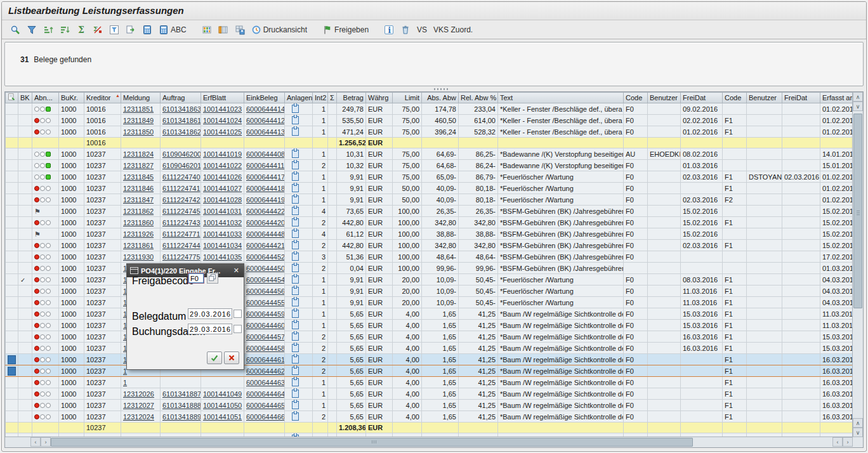 This screenshot has width=868, height=453. I want to click on toolbar-release-button: Freigeben, so click(345, 30).